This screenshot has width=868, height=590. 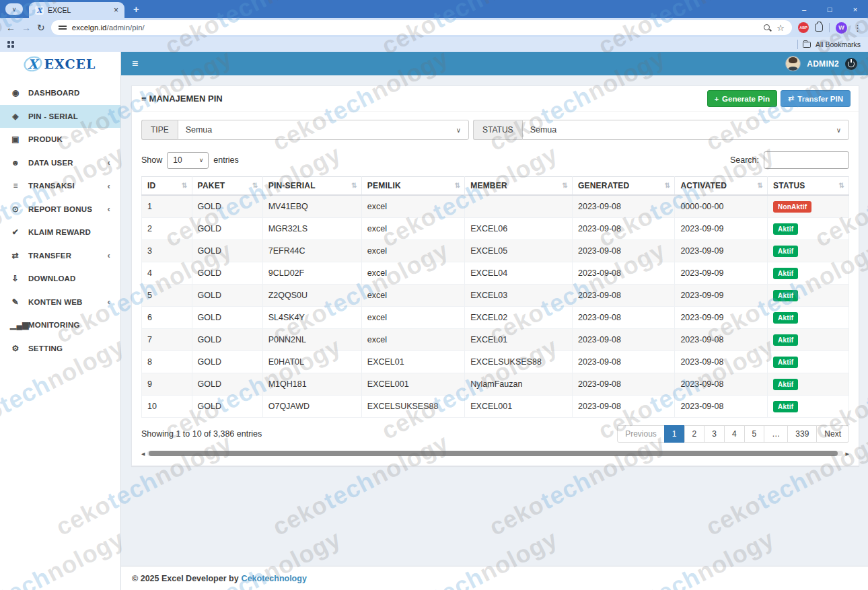 I want to click on username-label: ADMIN2, so click(x=823, y=64).